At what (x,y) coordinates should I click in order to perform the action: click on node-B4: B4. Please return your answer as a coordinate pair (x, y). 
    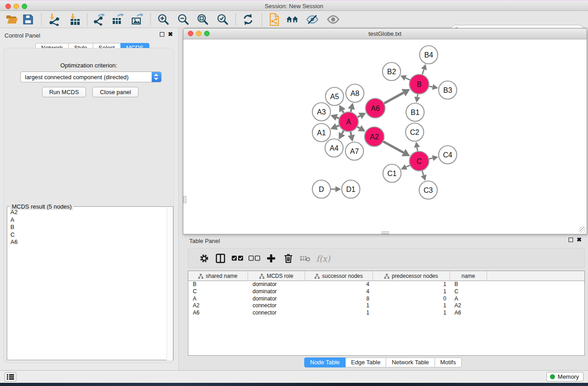
    Looking at the image, I should click on (429, 55).